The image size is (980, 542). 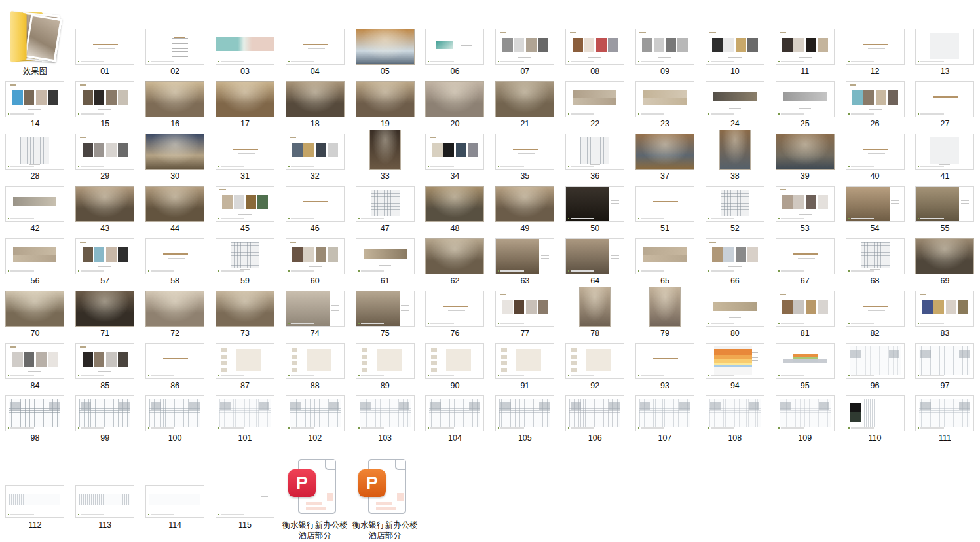 I want to click on file-grid-item: 87, so click(x=245, y=365).